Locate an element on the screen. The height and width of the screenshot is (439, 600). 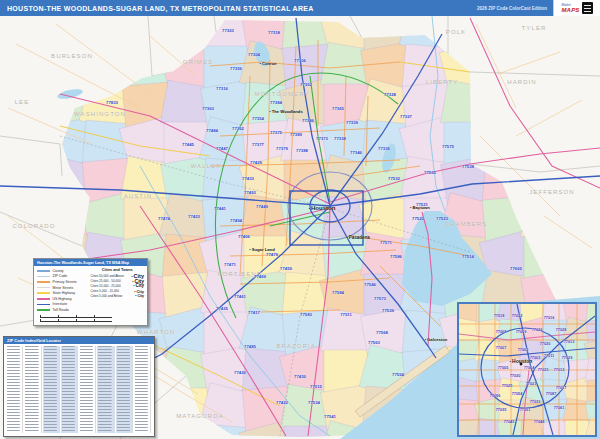
edition-label: 2026 ZIP Code ColorCast Edition is located at coordinates (515, 8).